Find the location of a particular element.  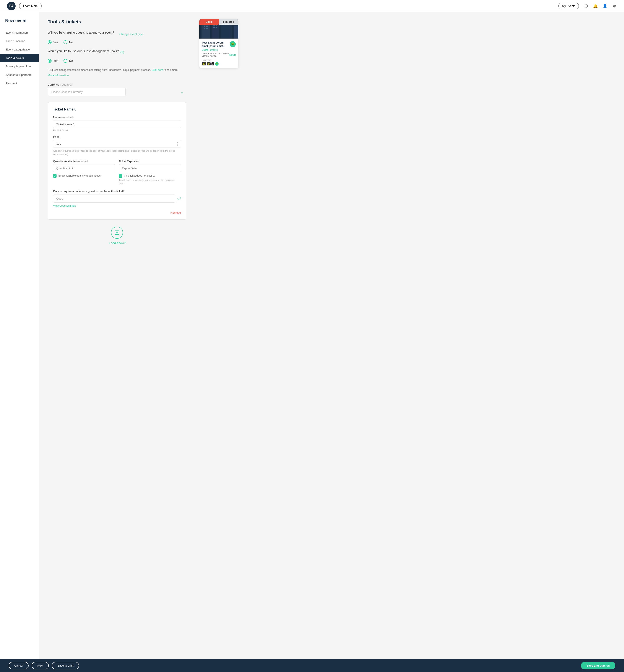

preview-date-price-row: December, 6 2019 11:40 am Vienna, Austri… is located at coordinates (219, 55).